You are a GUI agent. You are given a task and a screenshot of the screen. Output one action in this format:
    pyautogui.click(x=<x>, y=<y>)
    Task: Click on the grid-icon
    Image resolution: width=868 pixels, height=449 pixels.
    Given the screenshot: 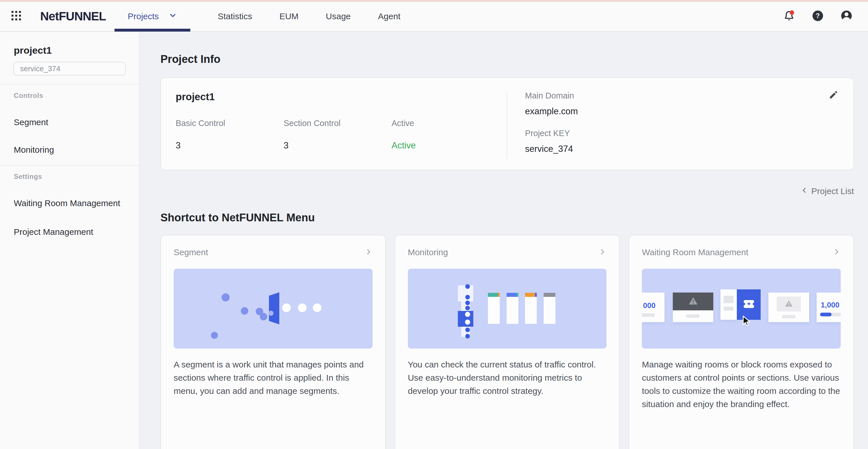 What is the action you would take?
    pyautogui.click(x=16, y=16)
    